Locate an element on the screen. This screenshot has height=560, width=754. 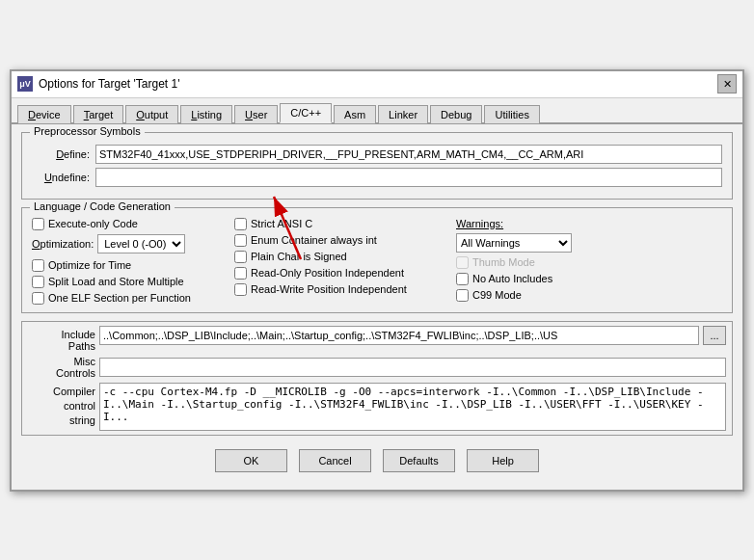
strict-ansi-label: Strict ANSI C is located at coordinates (282, 224).